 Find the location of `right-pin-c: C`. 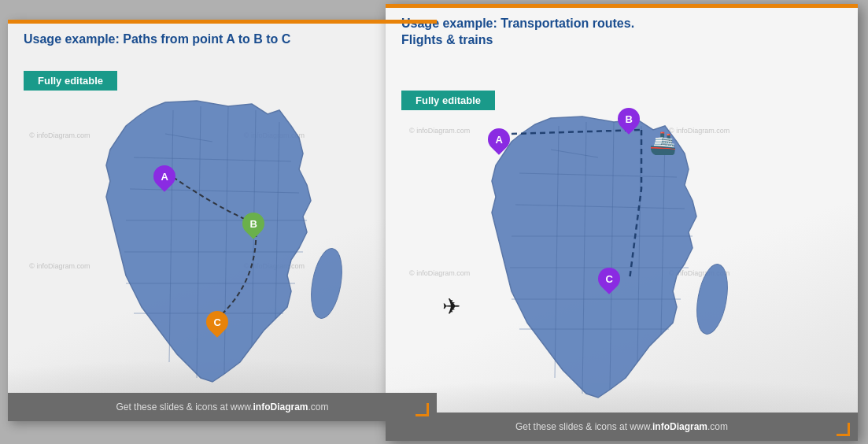

right-pin-c: C is located at coordinates (609, 279).